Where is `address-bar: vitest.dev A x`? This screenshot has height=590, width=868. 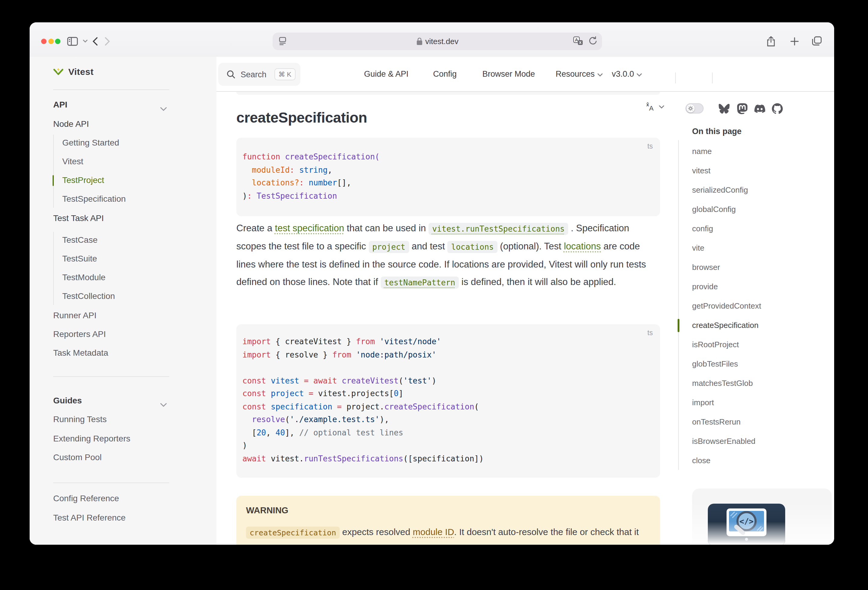
address-bar: vitest.dev A x is located at coordinates (437, 41).